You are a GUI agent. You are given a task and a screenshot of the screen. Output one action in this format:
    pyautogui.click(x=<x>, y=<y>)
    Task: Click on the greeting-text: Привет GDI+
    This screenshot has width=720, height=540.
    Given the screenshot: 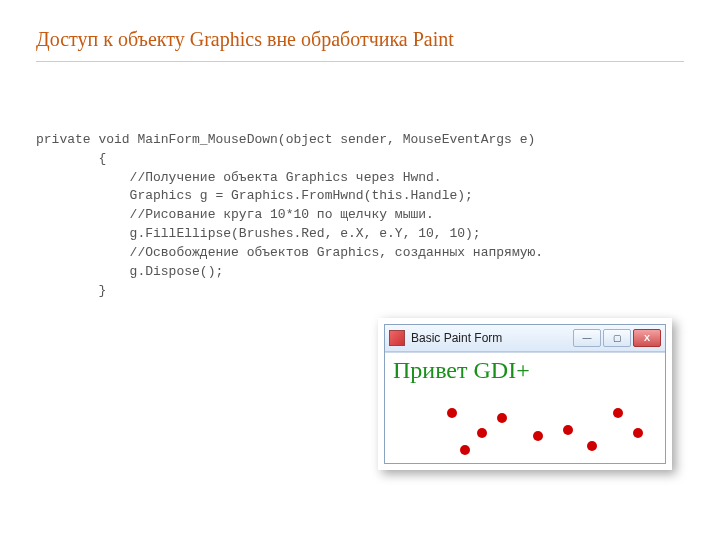 What is the action you would take?
    pyautogui.click(x=462, y=370)
    